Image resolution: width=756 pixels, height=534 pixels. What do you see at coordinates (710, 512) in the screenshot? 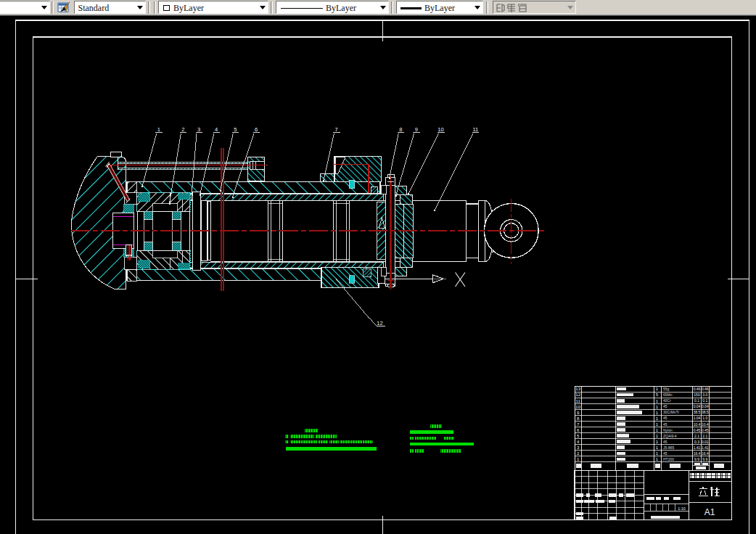
I see `svg-text: A1` at bounding box center [710, 512].